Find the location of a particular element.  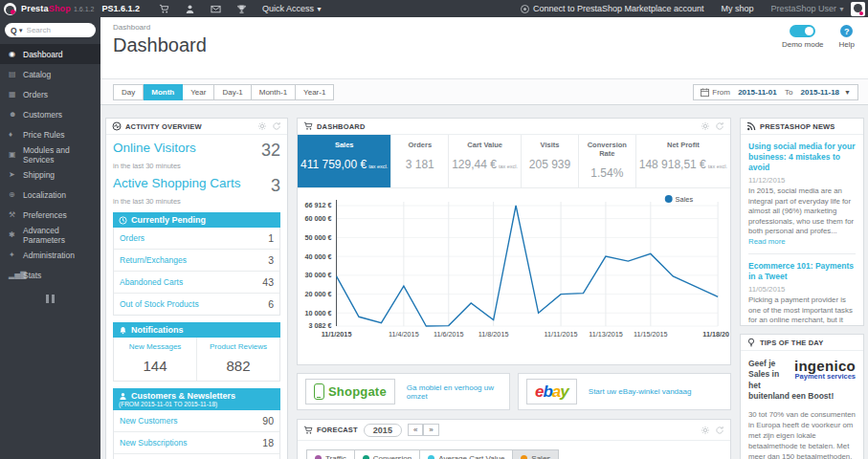

brand-name: PrestaShop is located at coordinates (46, 9).